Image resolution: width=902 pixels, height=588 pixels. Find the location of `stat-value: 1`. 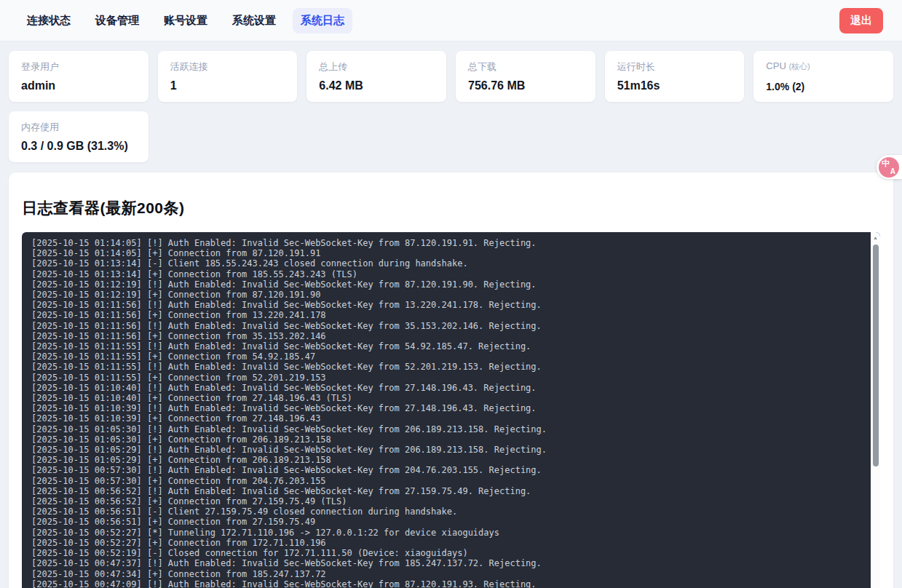

stat-value: 1 is located at coordinates (228, 86).